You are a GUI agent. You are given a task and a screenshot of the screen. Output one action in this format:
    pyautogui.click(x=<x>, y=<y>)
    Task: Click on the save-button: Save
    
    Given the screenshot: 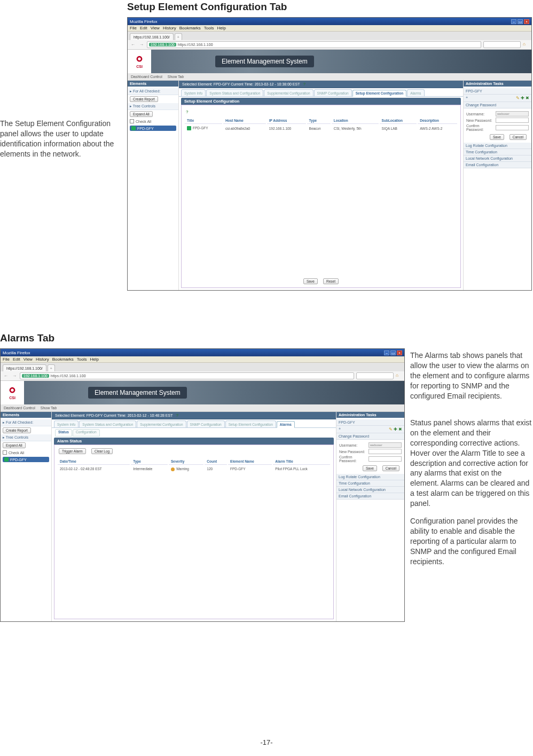 What is the action you would take?
    pyautogui.click(x=311, y=281)
    